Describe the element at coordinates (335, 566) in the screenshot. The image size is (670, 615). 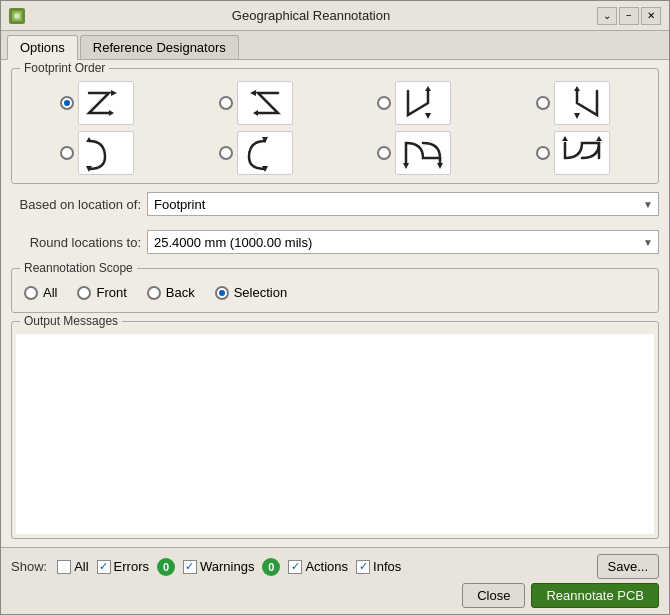
I see `show-filters-row: Show: All Errors 0 Warnings 0 Actions` at that location.